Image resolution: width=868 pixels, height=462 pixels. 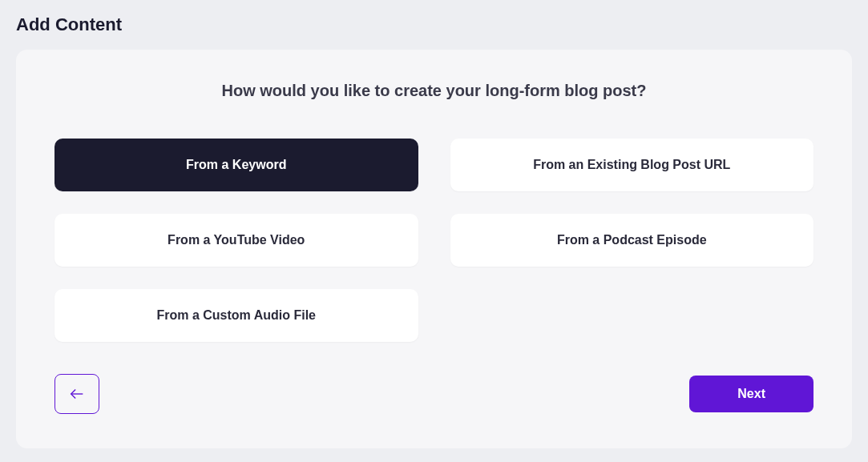 What do you see at coordinates (77, 394) in the screenshot?
I see `back-button` at bounding box center [77, 394].